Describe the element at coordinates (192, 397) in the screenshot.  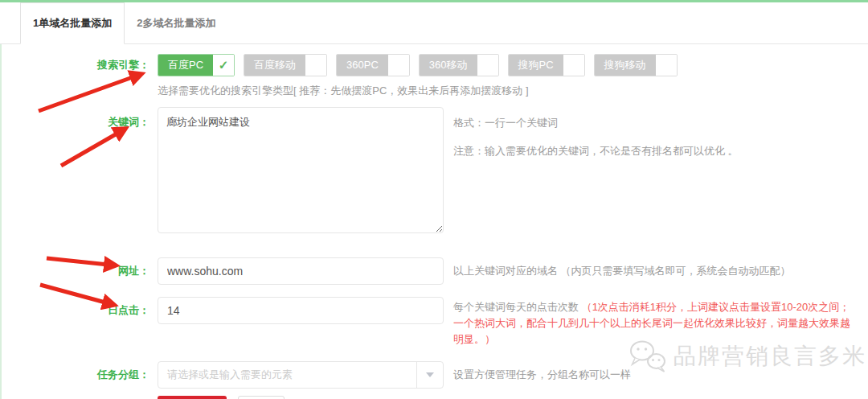
I see `submit-button: 立即提交` at that location.